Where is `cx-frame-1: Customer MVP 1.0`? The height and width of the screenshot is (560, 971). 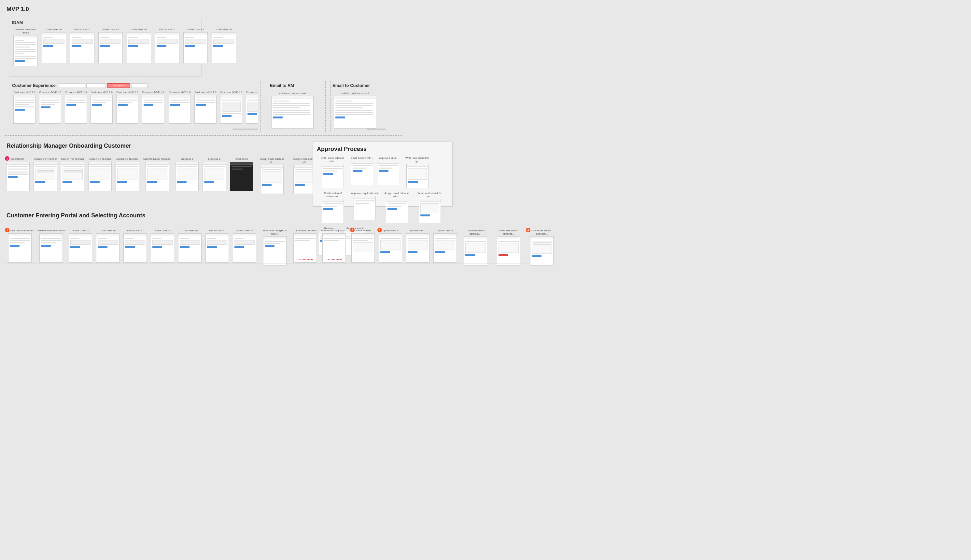
cx-frame-1: Customer MVP 1.0 is located at coordinates (50, 108).